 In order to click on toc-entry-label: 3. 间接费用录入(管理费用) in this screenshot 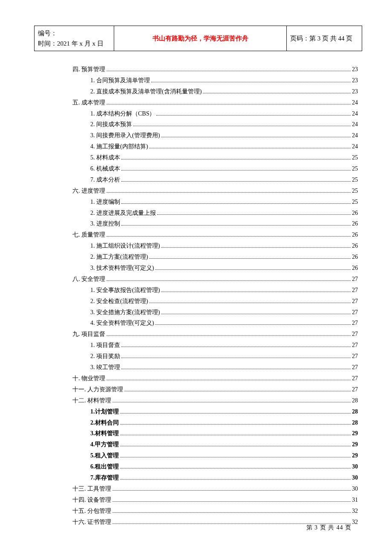, I will do `click(125, 136)`.